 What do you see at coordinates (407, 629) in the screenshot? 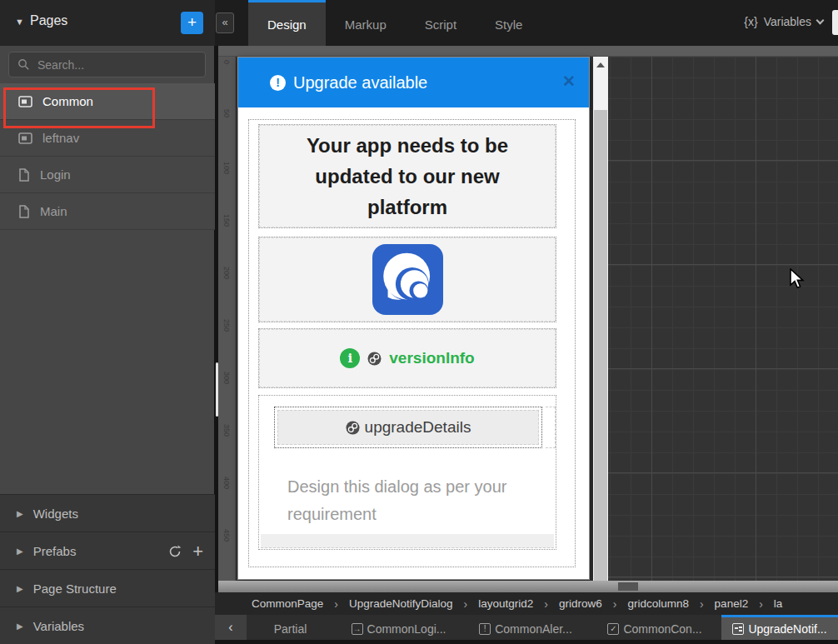
I see `tab-label: CommonLogi...` at bounding box center [407, 629].